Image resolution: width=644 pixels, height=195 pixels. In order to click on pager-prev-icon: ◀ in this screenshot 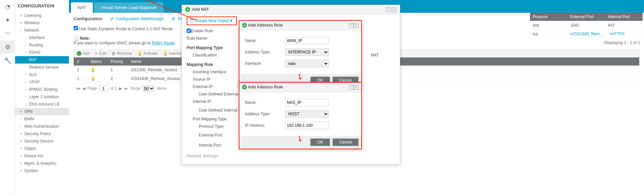, I will do `click(84, 88)`.